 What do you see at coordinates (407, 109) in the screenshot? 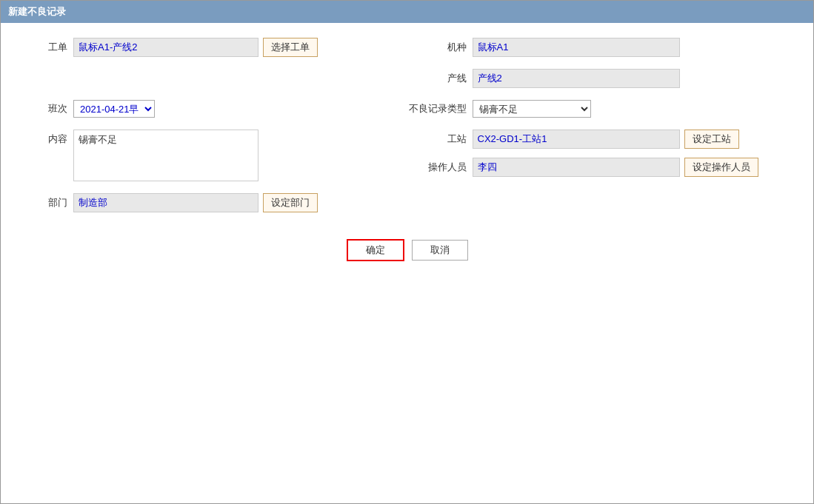
I see `row-shift-defect: 班次 2021-04-21早 不良记录类型 锡膏不足 缺料 错料 偏移 短路 其…` at bounding box center [407, 109].